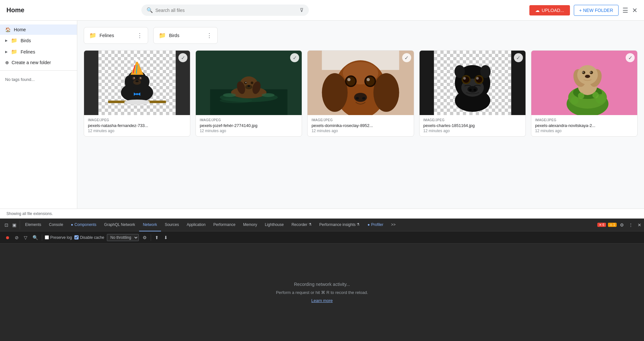 This screenshot has height=341, width=644. I want to click on recording-instruction: Perform a request or hit ⌘ R to record t…, so click(322, 293).